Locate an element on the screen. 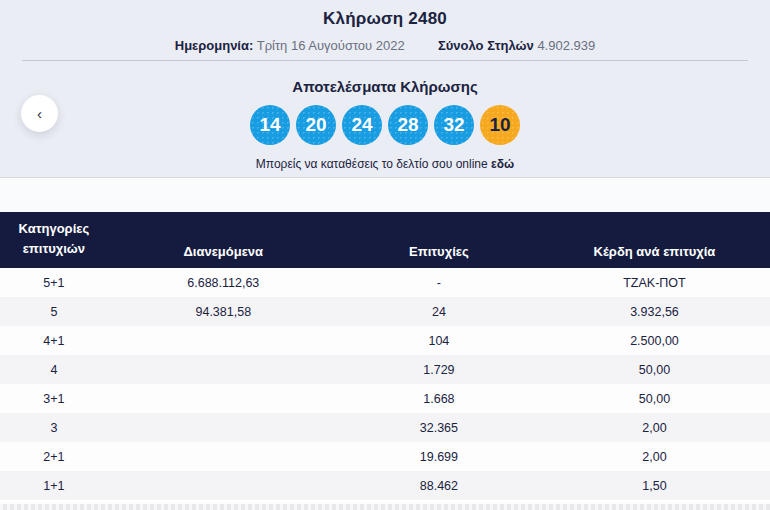 This screenshot has height=510, width=770. drawn-number-ball: 20 is located at coordinates (316, 125).